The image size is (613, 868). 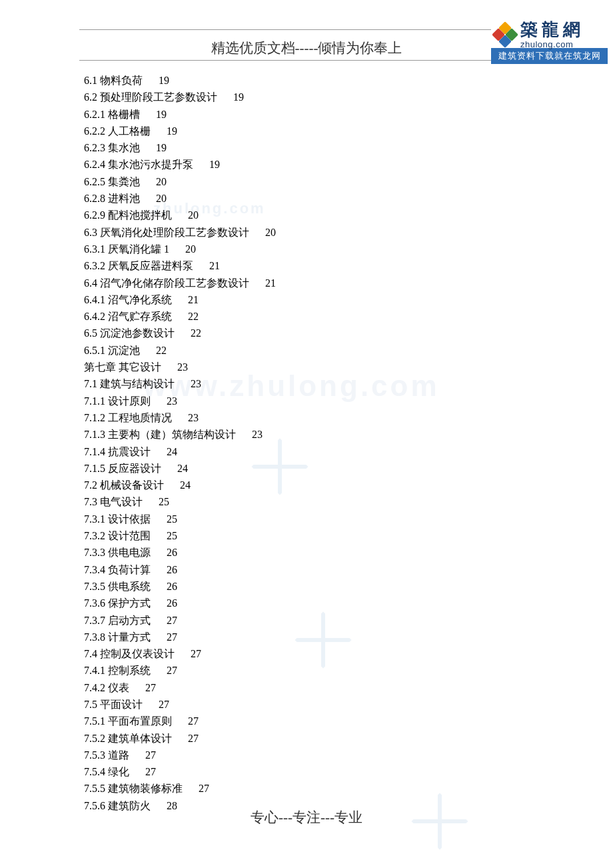 I want to click on toc-row: 7.5.5 建筑物装修标准 27, so click(x=308, y=788).